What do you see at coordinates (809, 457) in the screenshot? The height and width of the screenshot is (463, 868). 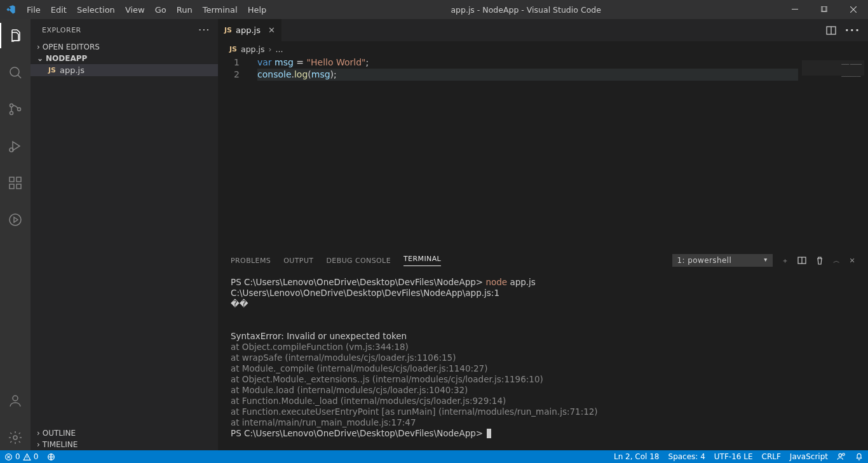 I see `language-mode: JavaScript` at bounding box center [809, 457].